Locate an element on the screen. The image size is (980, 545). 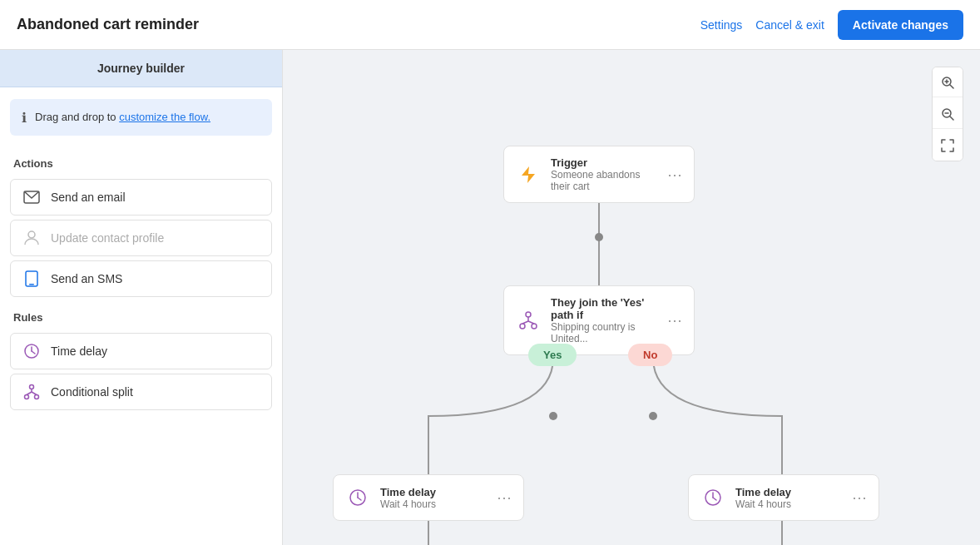
rules-label: Rules is located at coordinates (141, 315).